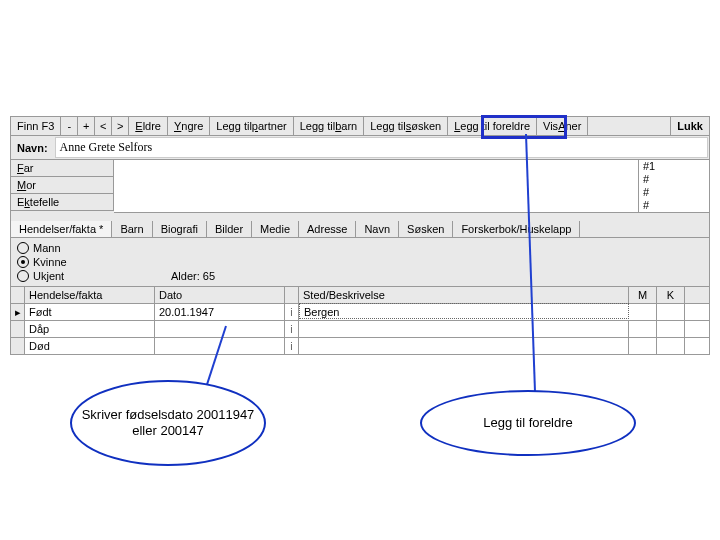 The height and width of the screenshot is (540, 720). I want to click on close-button: Lukk, so click(690, 126).